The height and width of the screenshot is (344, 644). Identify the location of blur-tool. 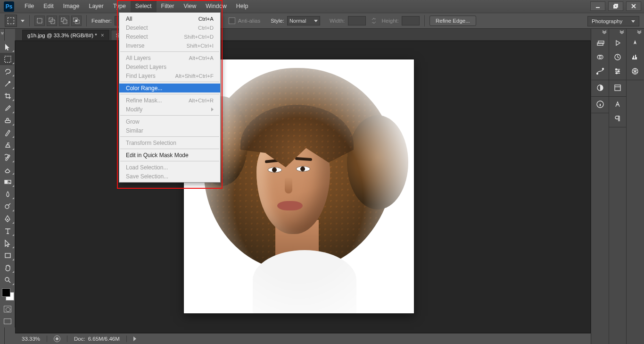
(8, 194).